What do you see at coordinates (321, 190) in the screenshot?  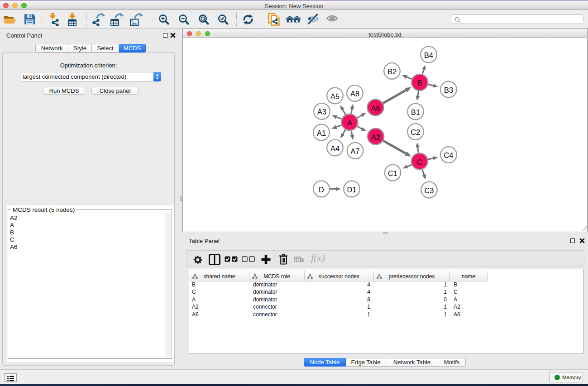 I see `svg-text: D` at bounding box center [321, 190].